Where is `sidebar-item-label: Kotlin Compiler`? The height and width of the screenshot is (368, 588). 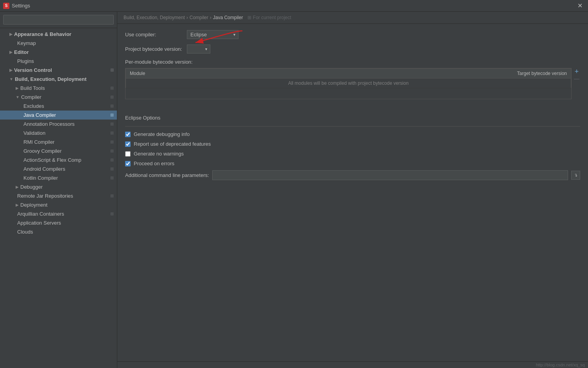 sidebar-item-label: Kotlin Compiler is located at coordinates (41, 178).